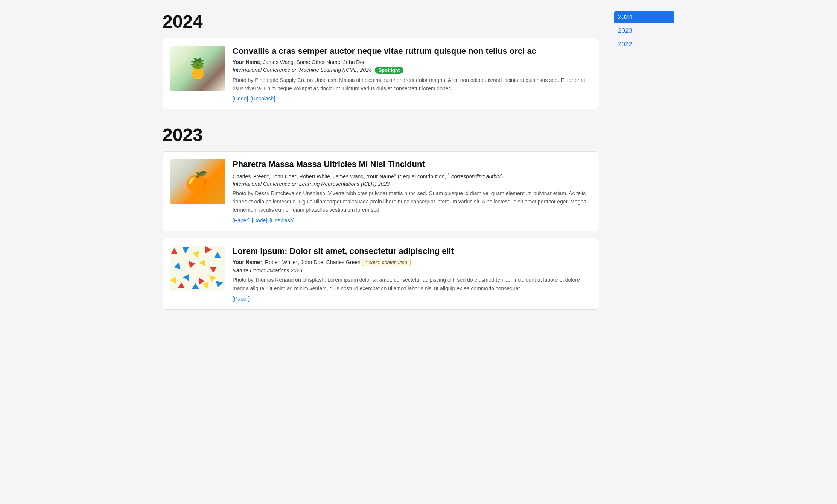 This screenshot has height=504, width=837. Describe the element at coordinates (381, 135) in the screenshot. I see `year-heading: 2023` at that location.